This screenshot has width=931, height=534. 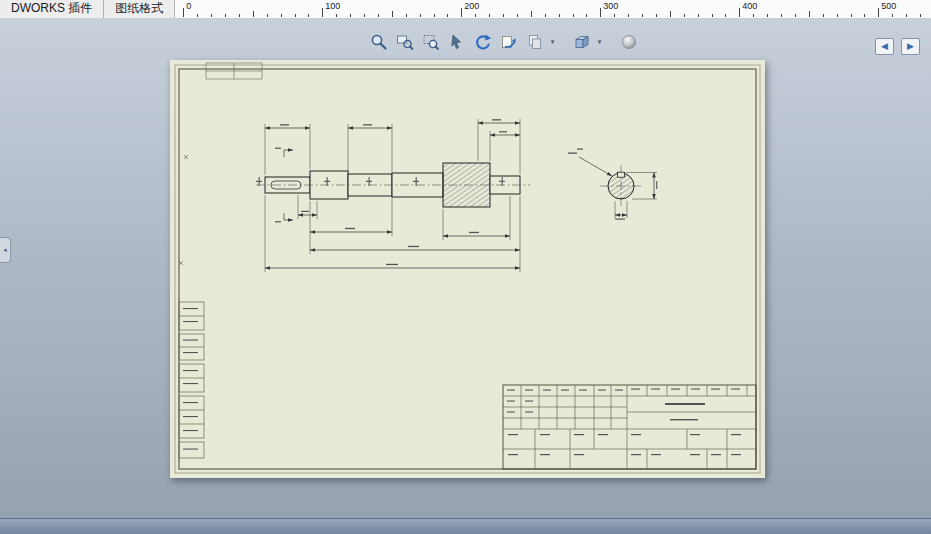 What do you see at coordinates (610, 6) in the screenshot?
I see `ruler-label: 300` at bounding box center [610, 6].